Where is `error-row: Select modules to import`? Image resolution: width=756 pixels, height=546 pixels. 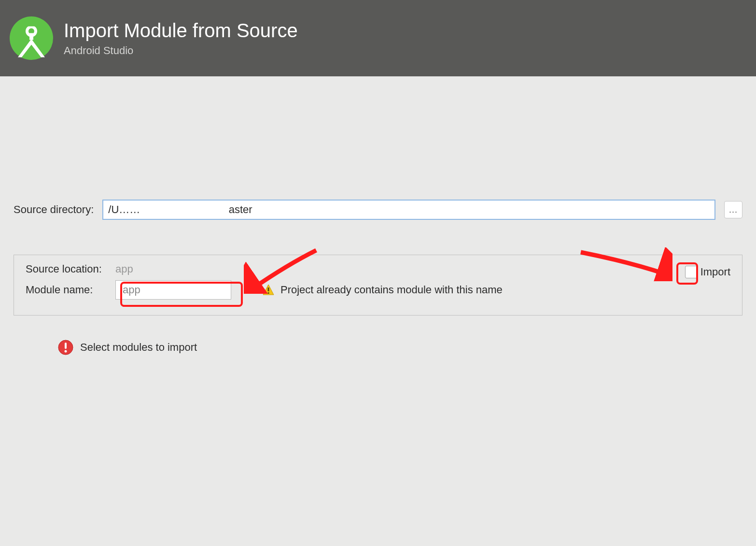
error-row: Select modules to import is located at coordinates (400, 347).